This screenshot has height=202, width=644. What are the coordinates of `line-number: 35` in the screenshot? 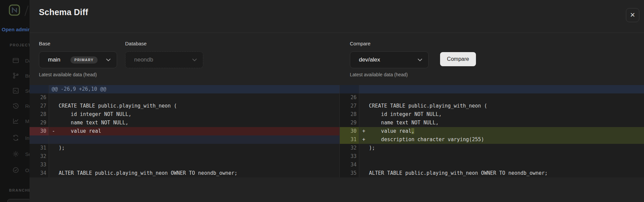 It's located at (350, 173).